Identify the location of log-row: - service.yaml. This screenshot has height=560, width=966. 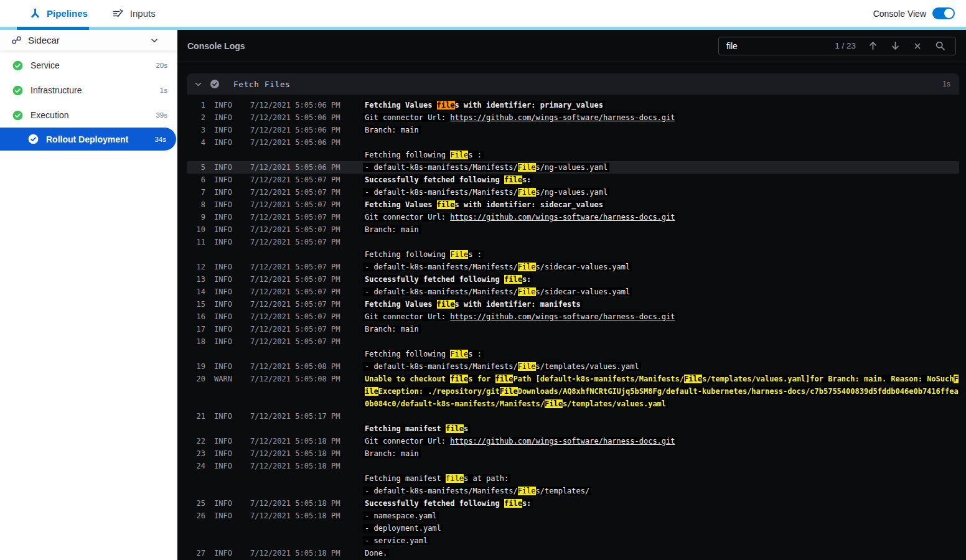
(573, 541).